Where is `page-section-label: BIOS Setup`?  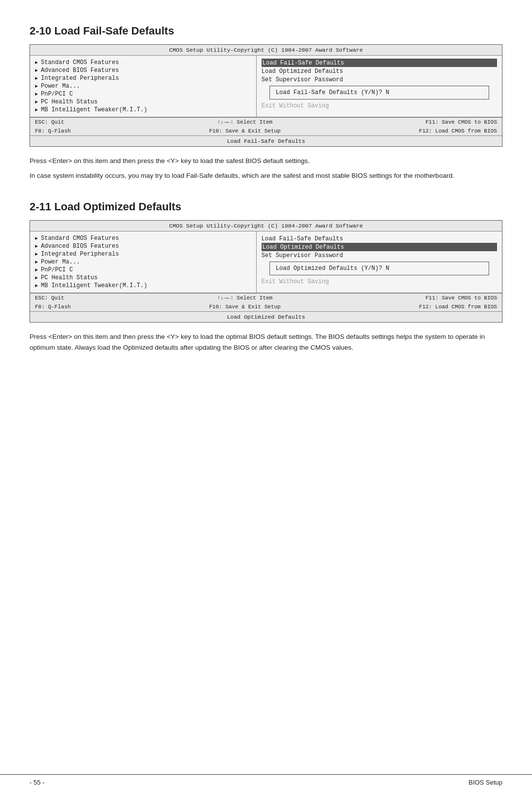
page-section-label: BIOS Setup is located at coordinates (486, 782).